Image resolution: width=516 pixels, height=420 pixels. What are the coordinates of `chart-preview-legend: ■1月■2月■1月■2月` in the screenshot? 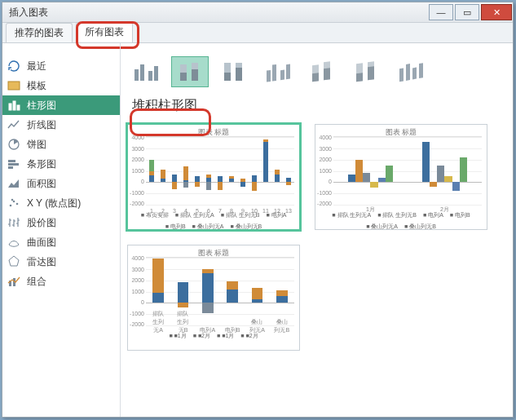 It's located at (214, 340).